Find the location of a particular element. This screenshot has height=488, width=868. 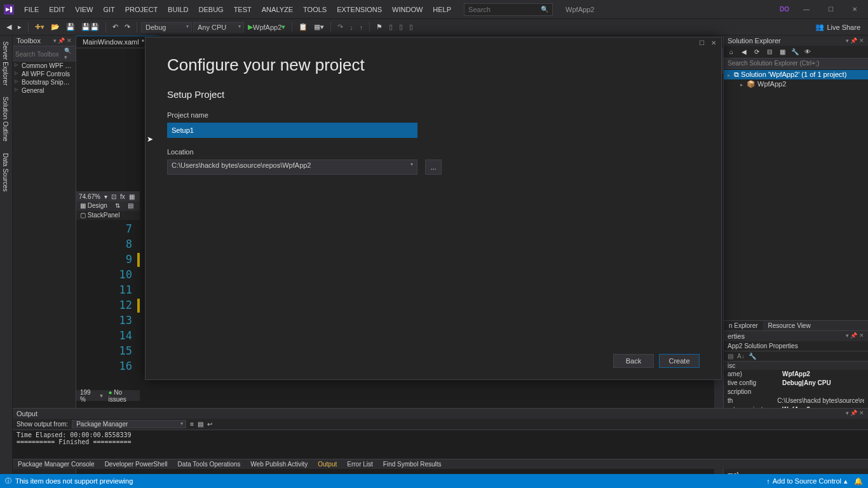

menu-git: GIT is located at coordinates (109, 10).